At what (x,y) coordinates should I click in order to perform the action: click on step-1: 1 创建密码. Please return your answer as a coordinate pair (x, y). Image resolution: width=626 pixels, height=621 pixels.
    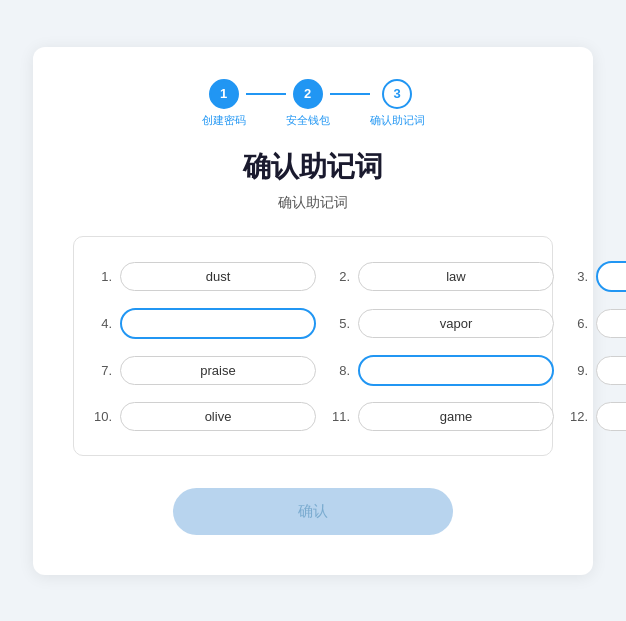
    Looking at the image, I should click on (224, 104).